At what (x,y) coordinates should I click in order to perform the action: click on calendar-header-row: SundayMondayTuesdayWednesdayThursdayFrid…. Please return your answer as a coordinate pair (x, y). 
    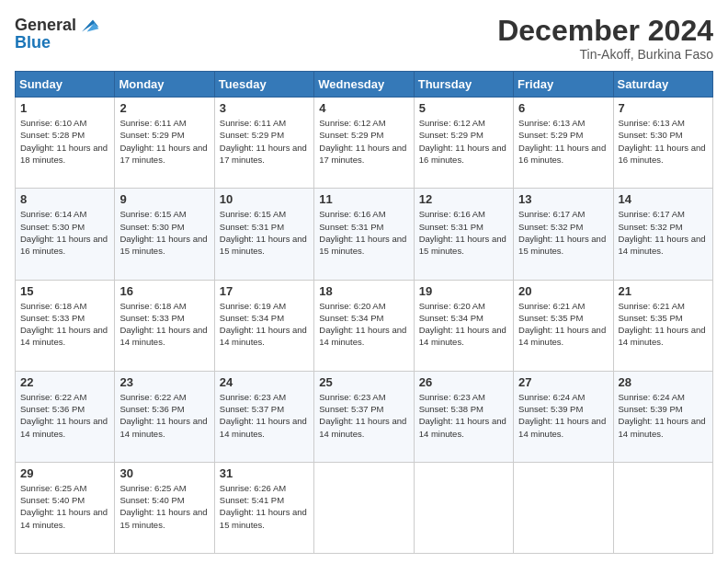
    Looking at the image, I should click on (364, 85).